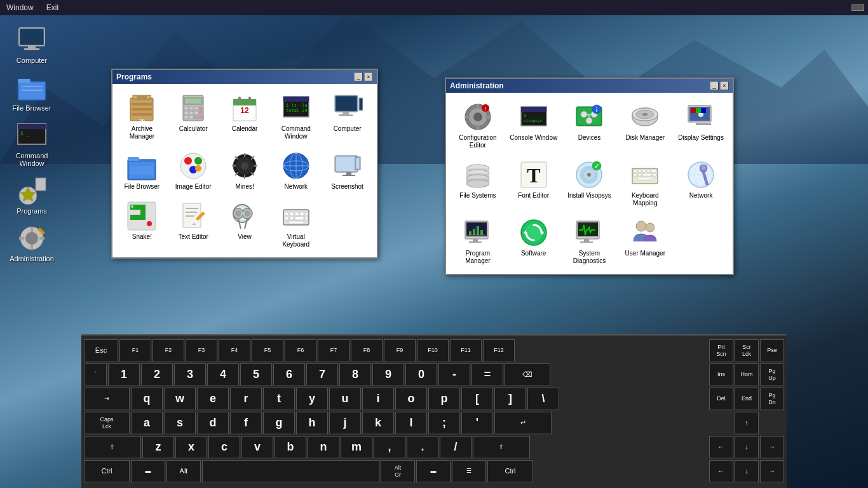 The image size is (868, 488). I want to click on kb-g: g, so click(279, 423).